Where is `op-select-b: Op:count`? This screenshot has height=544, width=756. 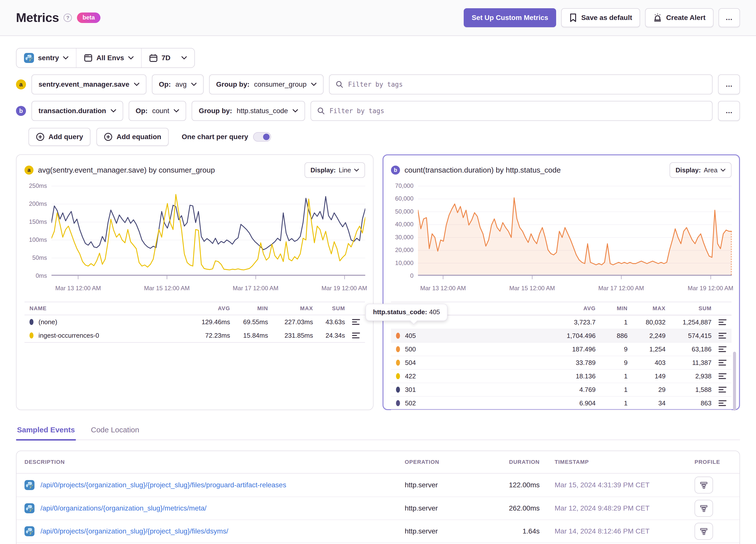 op-select-b: Op:count is located at coordinates (157, 111).